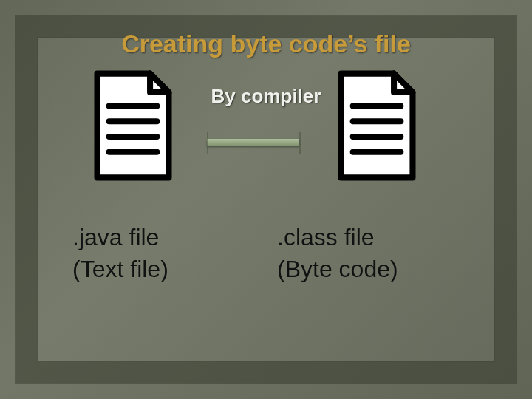  Describe the element at coordinates (338, 269) in the screenshot. I see `target-file-desc: (Byte code)` at that location.